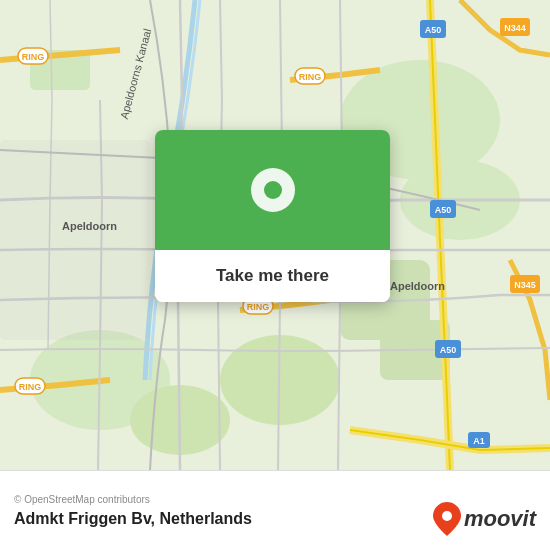 Image resolution: width=550 pixels, height=550 pixels. What do you see at coordinates (272, 216) in the screenshot?
I see `popup-card: Take me there` at bounding box center [272, 216].